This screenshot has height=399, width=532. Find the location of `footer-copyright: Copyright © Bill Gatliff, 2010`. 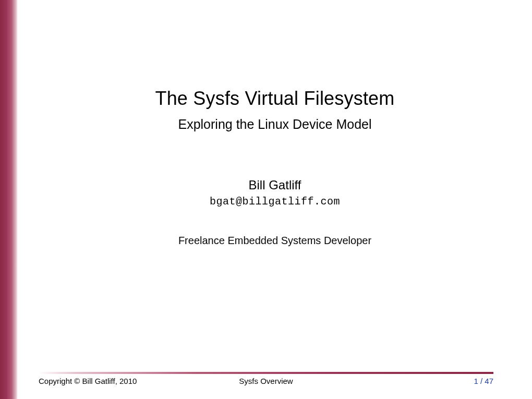

footer-copyright: Copyright © Bill Gatliff, 2010 is located at coordinates (115, 381).